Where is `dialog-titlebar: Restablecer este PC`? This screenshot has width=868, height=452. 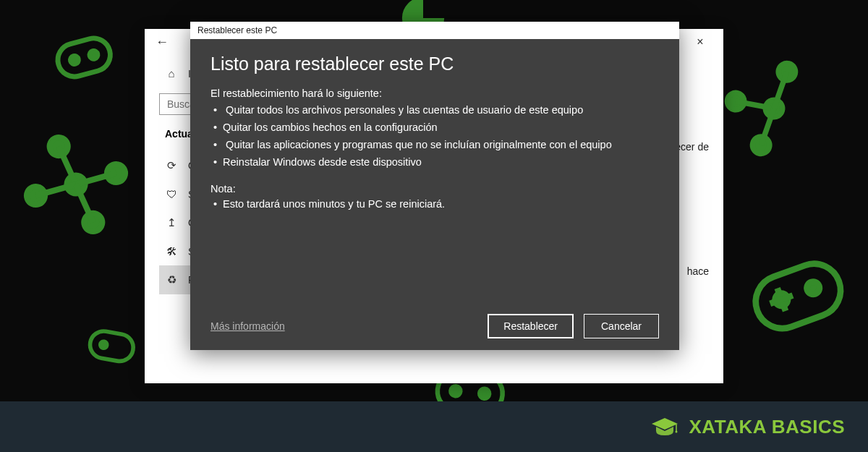 dialog-titlebar: Restablecer este PC is located at coordinates (435, 30).